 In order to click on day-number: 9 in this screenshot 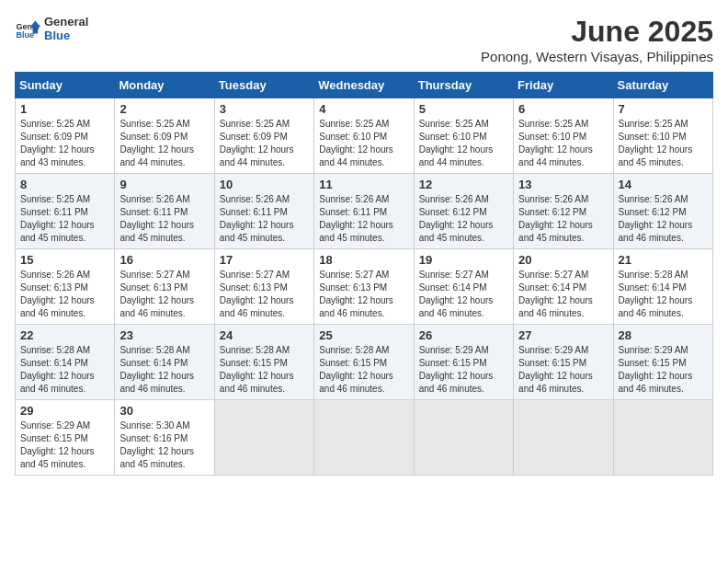, I will do `click(164, 184)`.